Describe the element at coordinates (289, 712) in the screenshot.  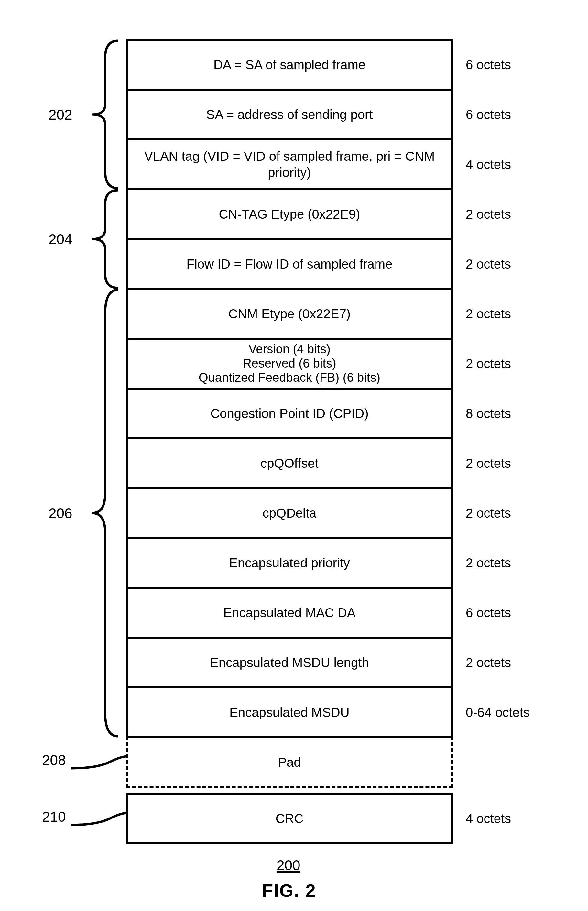
I see `field-encmsdu: Encapsulated MSDU` at that location.